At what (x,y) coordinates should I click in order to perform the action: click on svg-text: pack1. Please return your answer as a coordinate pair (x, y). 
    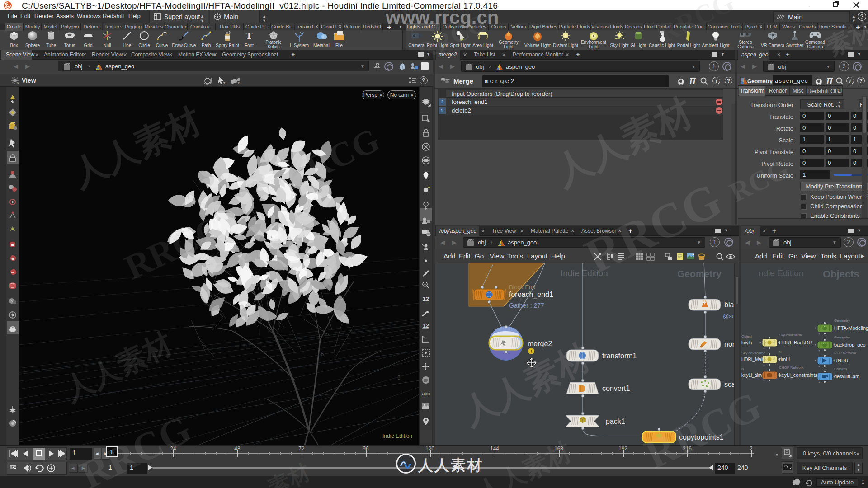
    Looking at the image, I should click on (616, 421).